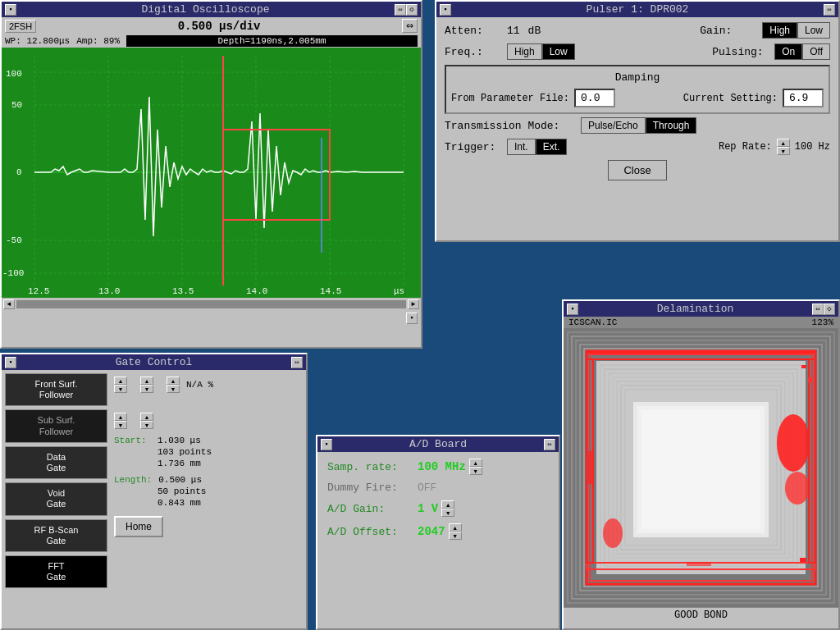  What do you see at coordinates (455, 527) in the screenshot?
I see `offset-up: ▲` at bounding box center [455, 527].